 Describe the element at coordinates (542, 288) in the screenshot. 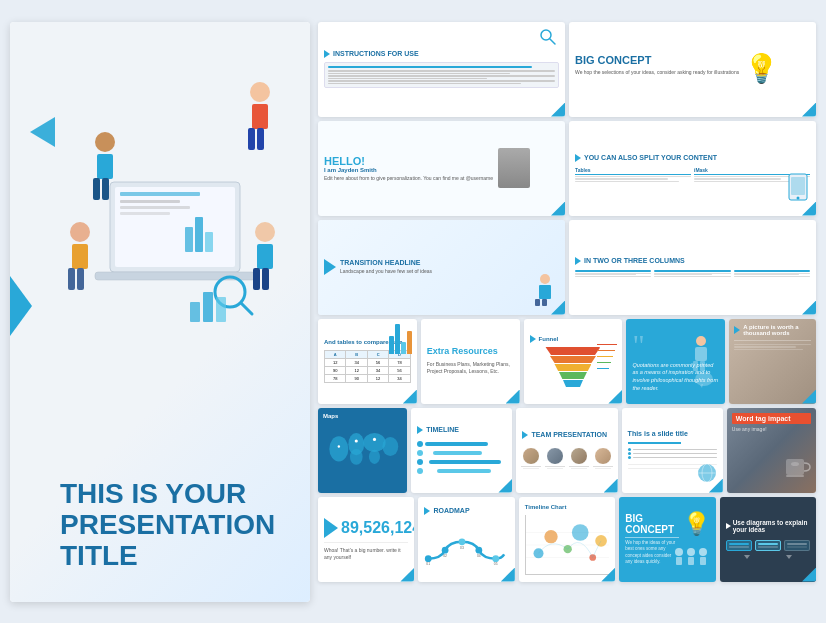

I see `transition-illustration` at that location.